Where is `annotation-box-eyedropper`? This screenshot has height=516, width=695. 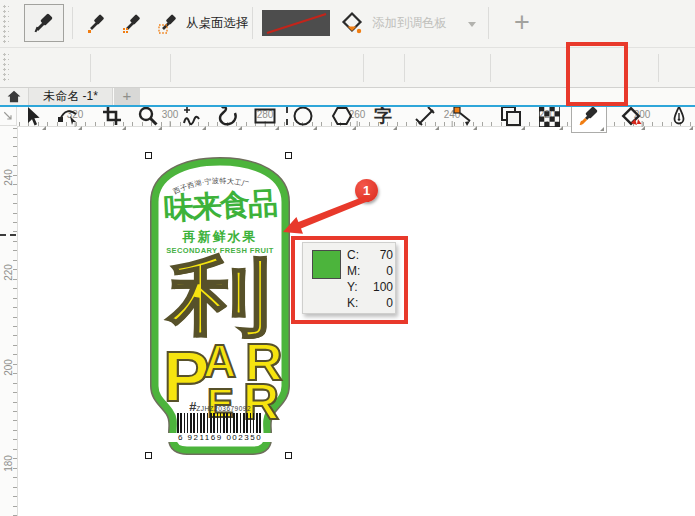 annotation-box-eyedropper is located at coordinates (597, 74).